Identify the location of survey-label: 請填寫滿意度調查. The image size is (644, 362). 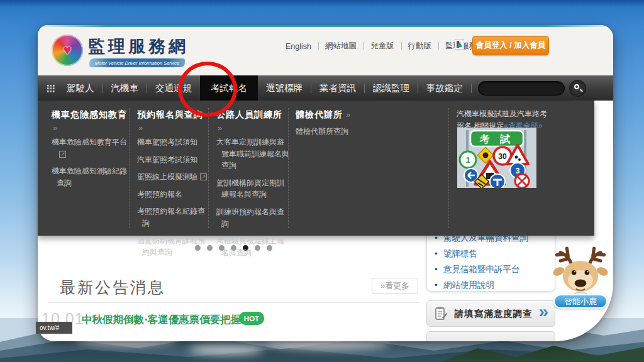
(493, 314).